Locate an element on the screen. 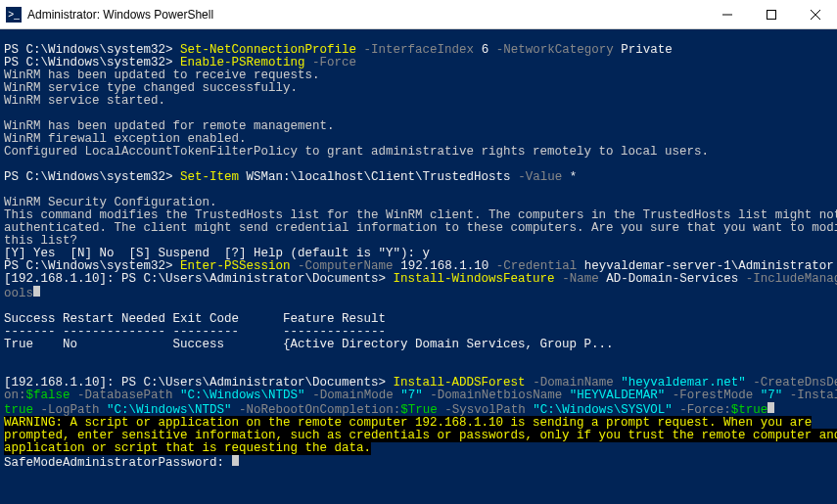 Image resolution: width=837 pixels, height=504 pixels. param: -NoRebootOnCompletion: is located at coordinates (319, 410).